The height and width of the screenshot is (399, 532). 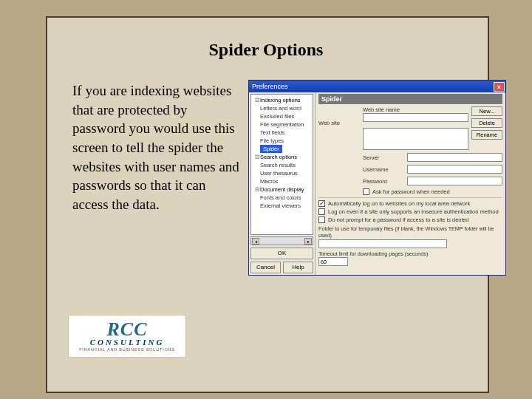 I want to click on new-button: New..., so click(x=487, y=111).